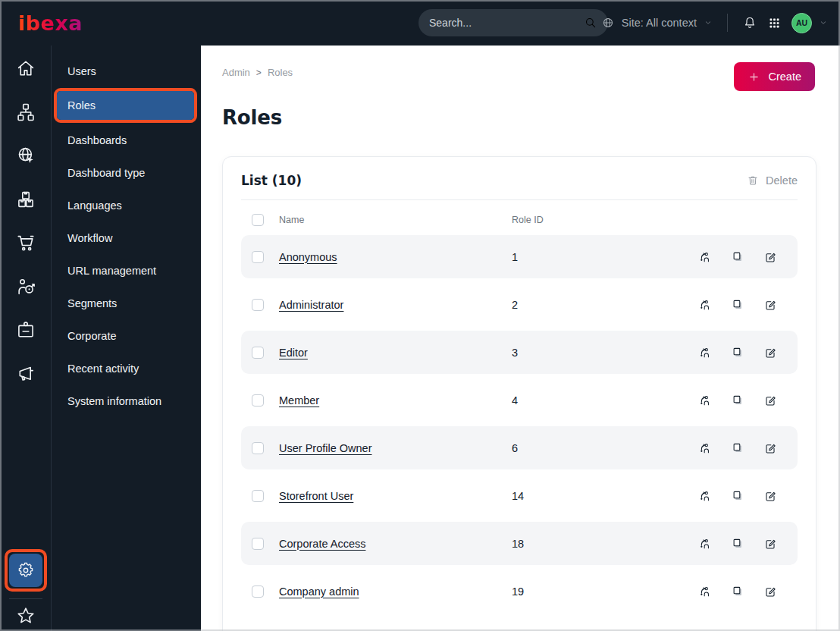 Image resolution: width=840 pixels, height=631 pixels. I want to click on rail-item-admin-settings, so click(26, 570).